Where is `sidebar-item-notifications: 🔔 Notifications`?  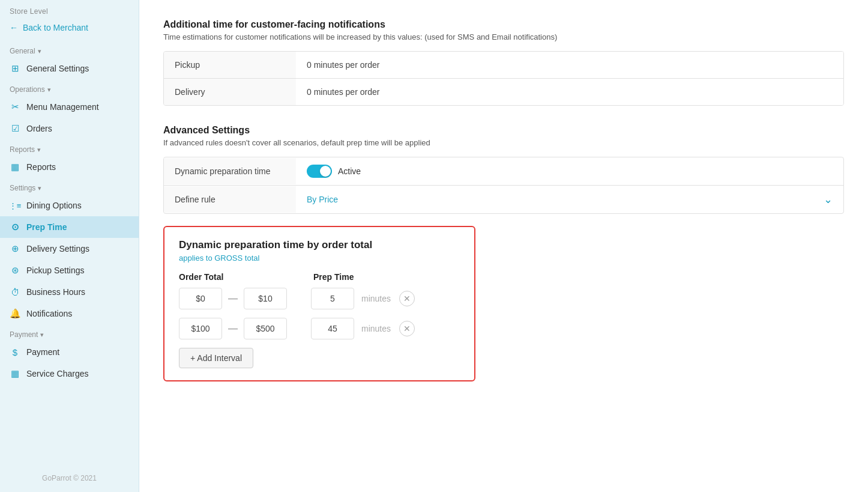
sidebar-item-notifications: 🔔 Notifications is located at coordinates (70, 314).